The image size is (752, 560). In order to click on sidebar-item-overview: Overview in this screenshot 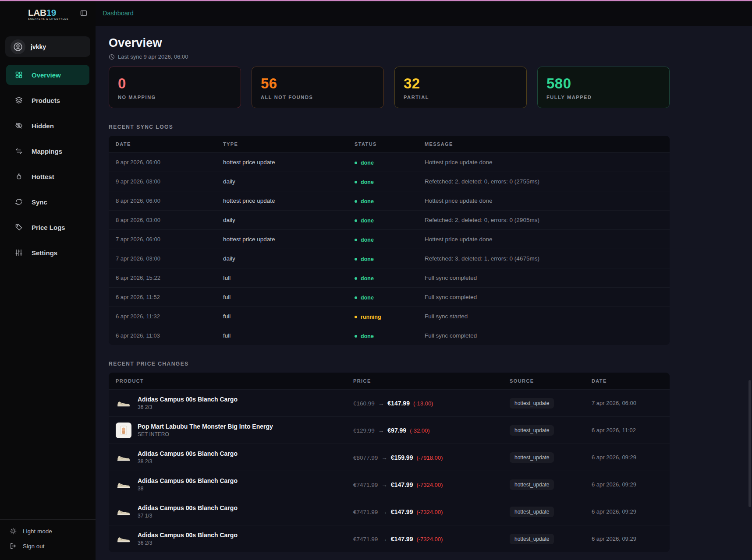, I will do `click(48, 75)`.